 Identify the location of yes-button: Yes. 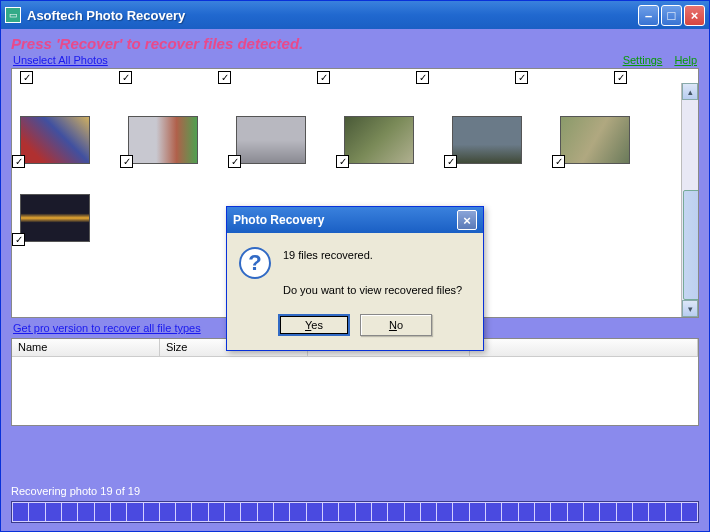
(314, 325).